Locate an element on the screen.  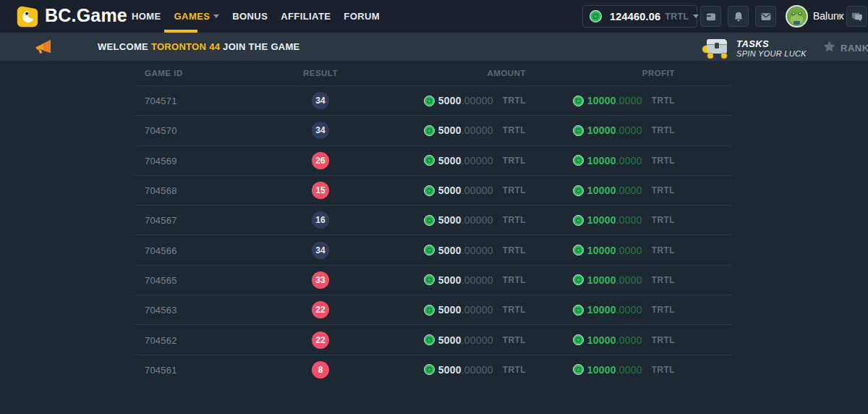
result-badge: 33 is located at coordinates (320, 280).